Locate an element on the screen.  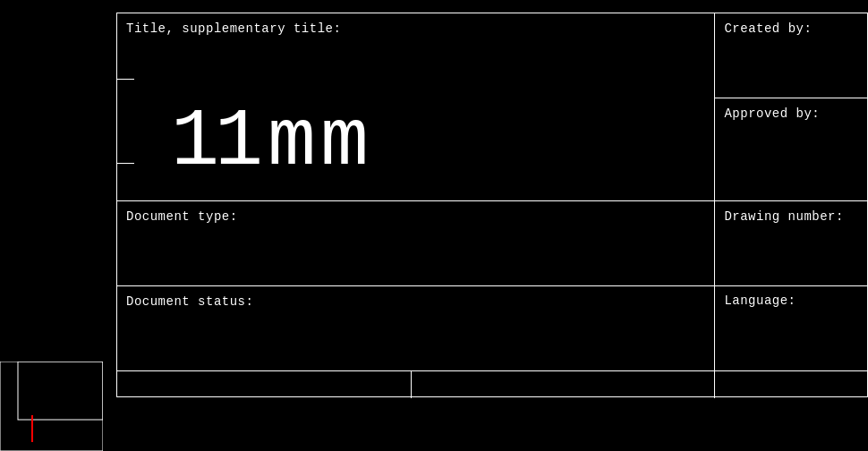
red-line-indicator is located at coordinates (32, 429).